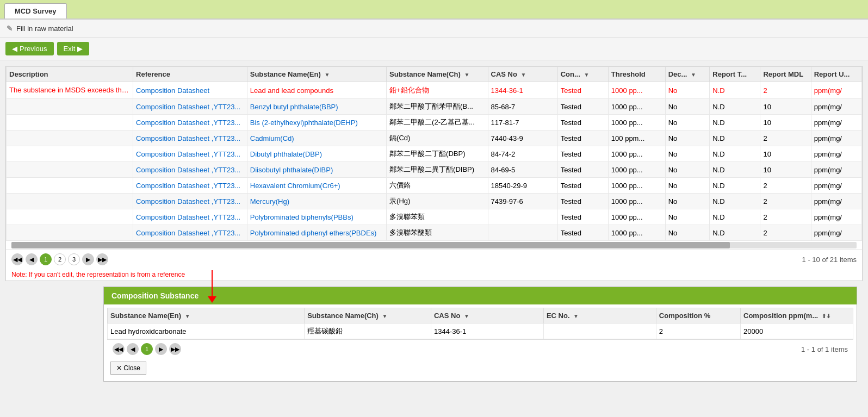 This screenshot has width=868, height=417. Describe the element at coordinates (119, 349) in the screenshot. I see `comp-page-first-button: ◀◀` at that location.